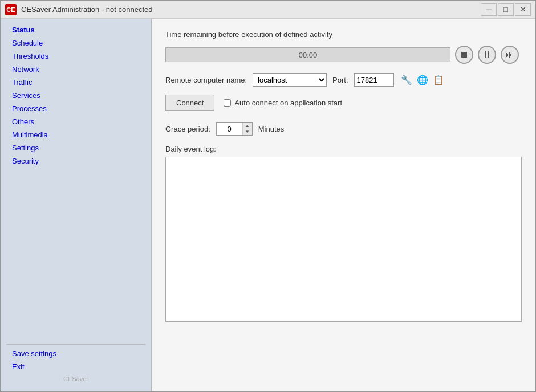  I want to click on sidebar-item-network: Network, so click(76, 70).